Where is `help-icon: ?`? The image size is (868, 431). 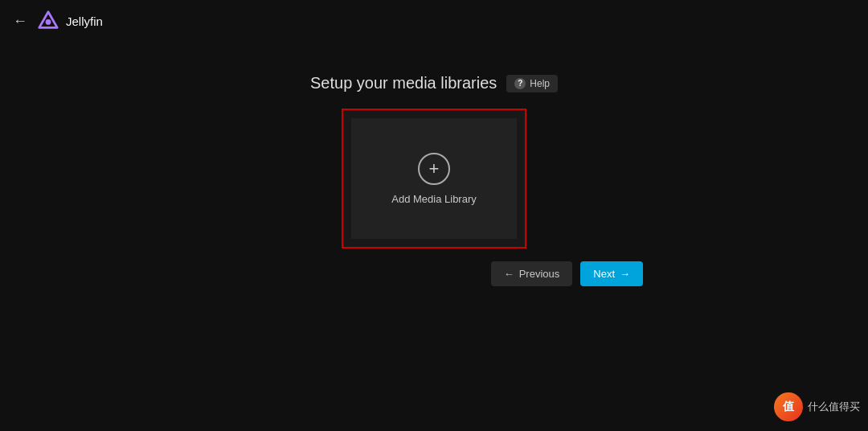
help-icon: ? is located at coordinates (520, 84).